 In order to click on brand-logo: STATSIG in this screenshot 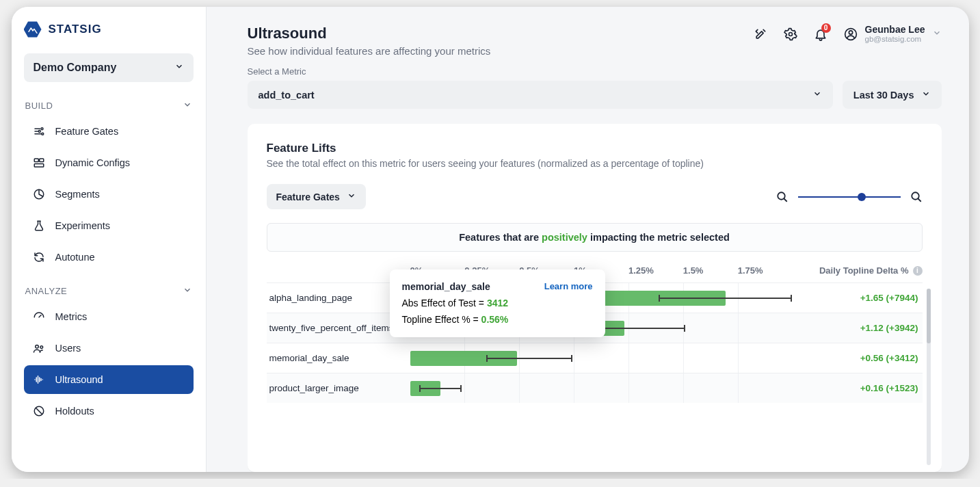, I will do `click(109, 29)`.